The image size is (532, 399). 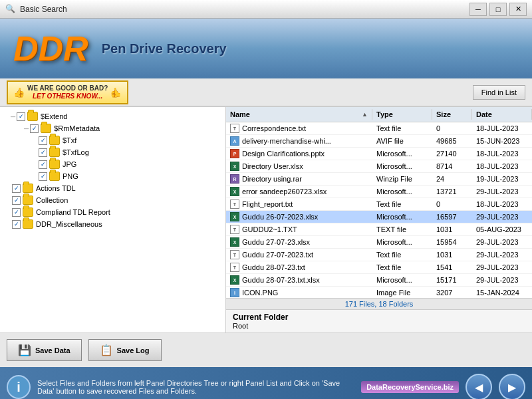 What do you see at coordinates (68, 96) in the screenshot?
I see `we-are-good-line2: LET OTHERS KNOW...` at bounding box center [68, 96].